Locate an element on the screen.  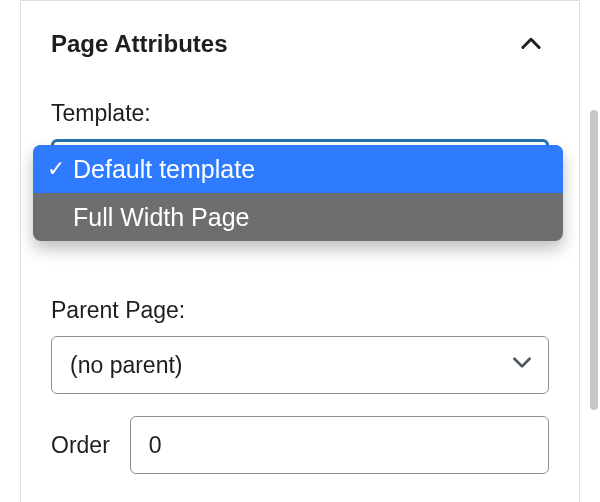
parent-select: (no parent) is located at coordinates (300, 365).